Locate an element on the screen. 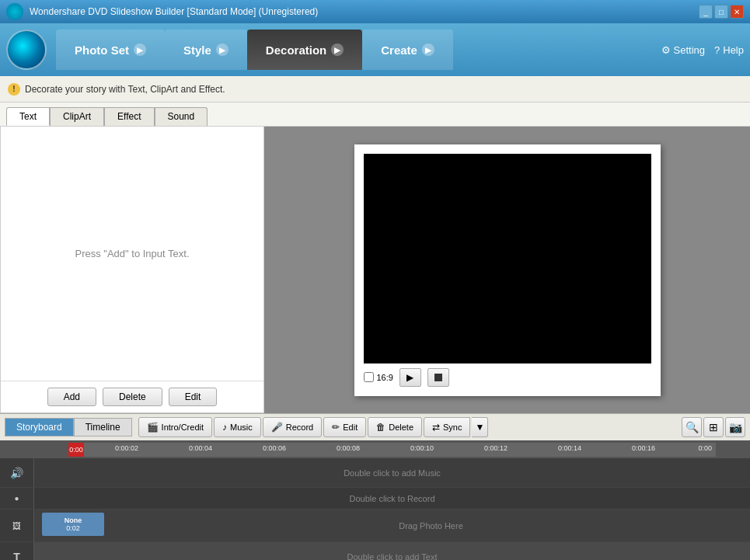 The width and height of the screenshot is (750, 560). title-bar: Wondershare DVD Slideshow Builder [Stand… is located at coordinates (375, 12).